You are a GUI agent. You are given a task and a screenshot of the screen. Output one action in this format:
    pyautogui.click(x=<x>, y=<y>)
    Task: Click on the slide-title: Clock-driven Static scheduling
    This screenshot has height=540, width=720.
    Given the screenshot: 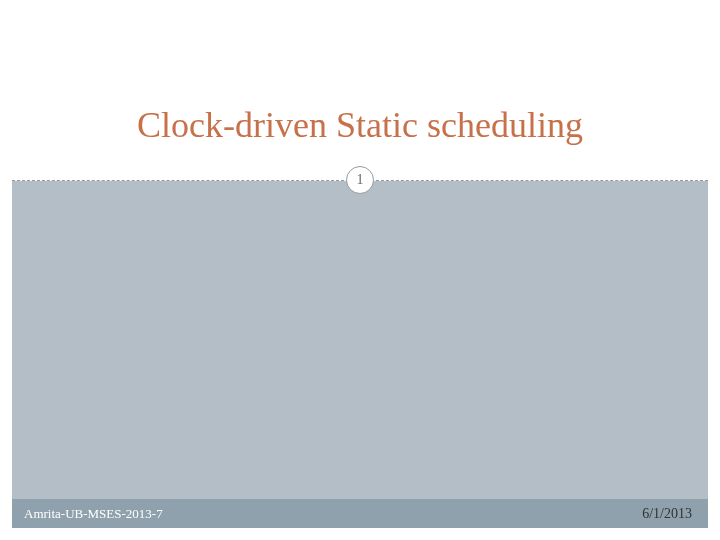 What is the action you would take?
    pyautogui.click(x=360, y=125)
    